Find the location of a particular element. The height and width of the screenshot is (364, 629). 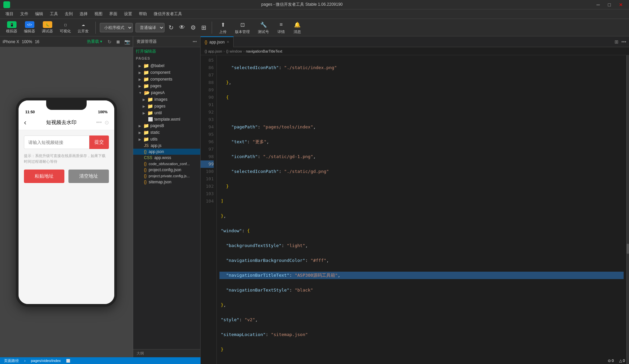

upload-label: 上传 is located at coordinates (223, 32).